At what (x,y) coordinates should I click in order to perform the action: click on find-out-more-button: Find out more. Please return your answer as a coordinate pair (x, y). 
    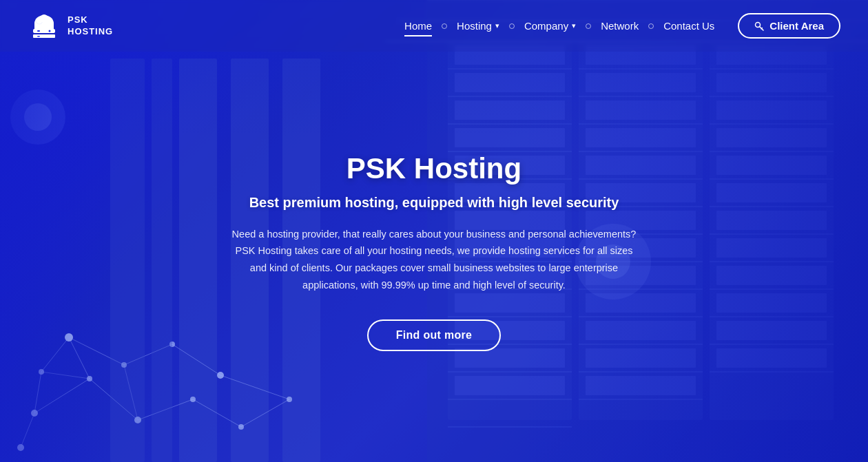
    Looking at the image, I should click on (434, 335).